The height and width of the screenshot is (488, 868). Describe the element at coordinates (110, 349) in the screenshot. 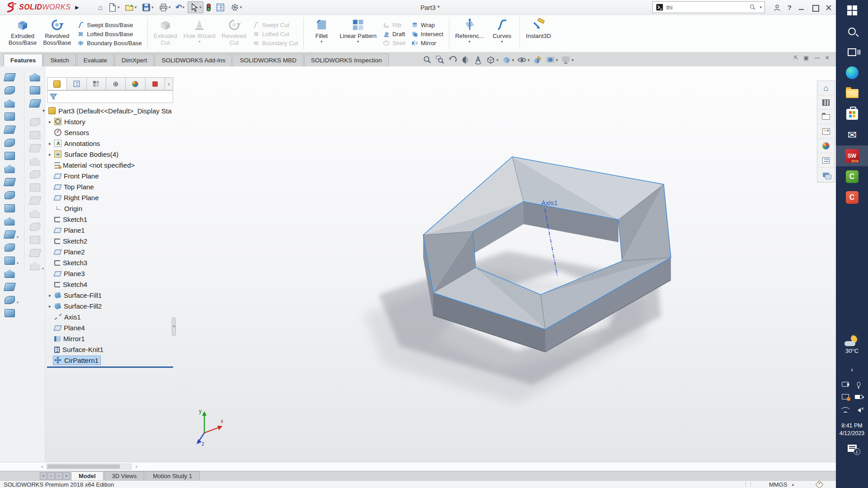

I see `tree-item-surface-knit1: ▸ Surface-Knit1` at that location.